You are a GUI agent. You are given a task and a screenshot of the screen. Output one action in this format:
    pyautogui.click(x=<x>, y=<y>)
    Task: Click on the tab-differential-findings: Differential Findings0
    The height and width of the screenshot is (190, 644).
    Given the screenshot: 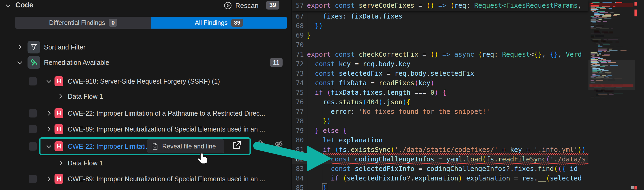 What is the action you would take?
    pyautogui.click(x=83, y=23)
    